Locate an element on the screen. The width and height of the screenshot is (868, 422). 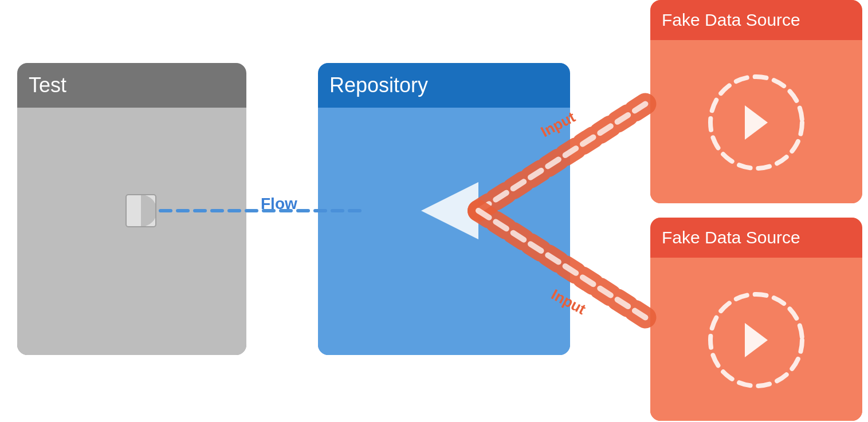
fds-top-body is located at coordinates (756, 121).